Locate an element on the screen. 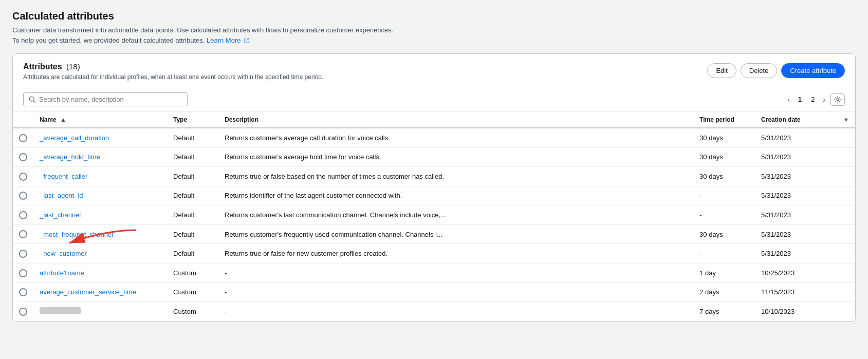 This screenshot has width=868, height=359. learn-more-link: Learn More is located at coordinates (224, 40).